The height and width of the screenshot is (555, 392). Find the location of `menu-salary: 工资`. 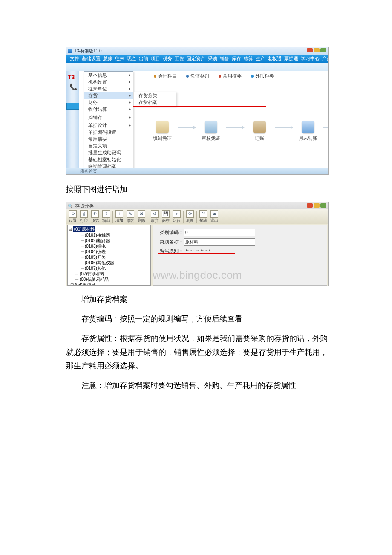

menu-salary: 工资 is located at coordinates (179, 59).